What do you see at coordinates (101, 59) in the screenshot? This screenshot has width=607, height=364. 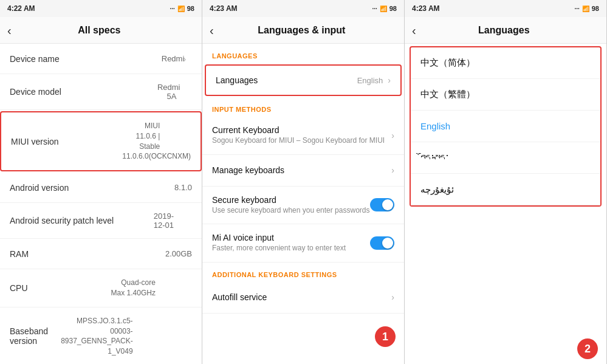 I see `spec-row-0: Device nameRedmi›` at bounding box center [101, 59].